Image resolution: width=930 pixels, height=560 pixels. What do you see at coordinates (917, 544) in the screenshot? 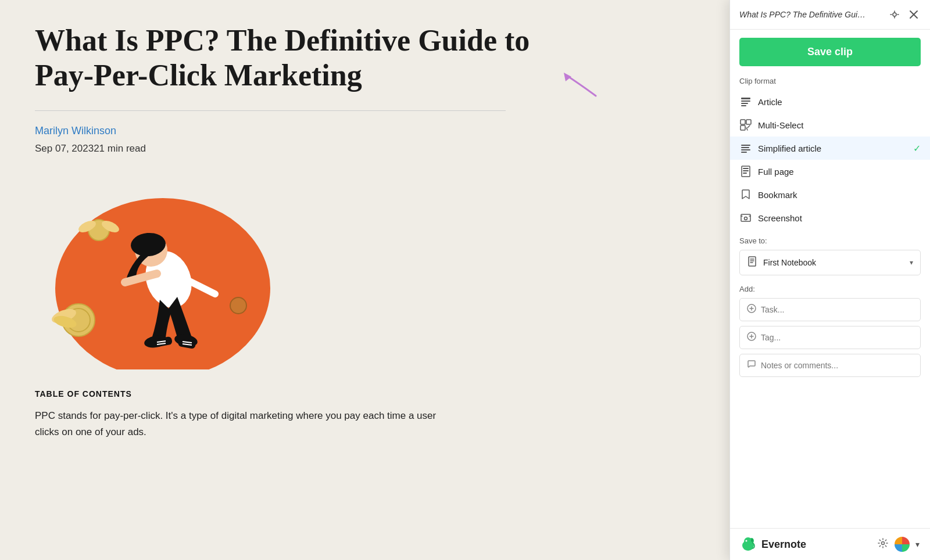
I see `more-options-button: ▾` at bounding box center [917, 544].